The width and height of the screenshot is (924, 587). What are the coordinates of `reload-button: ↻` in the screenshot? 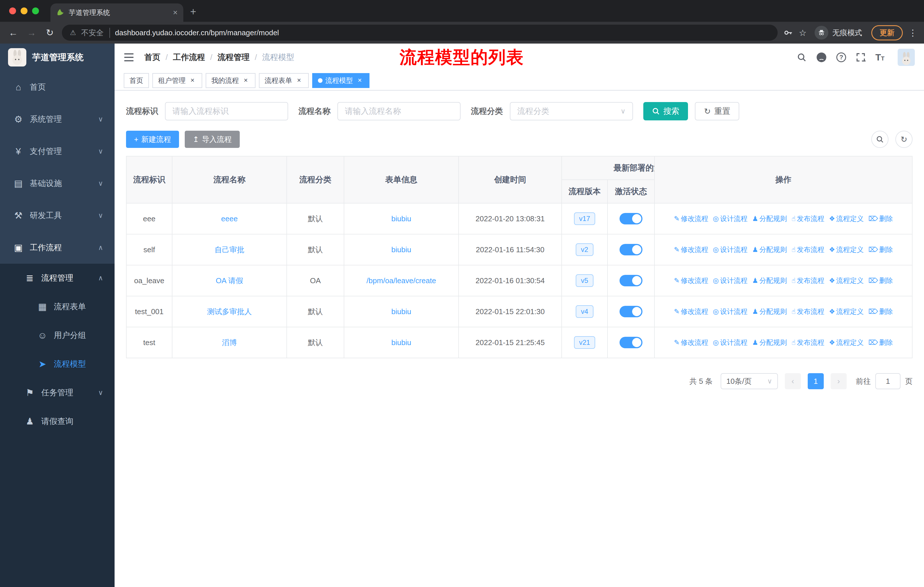 It's located at (50, 33).